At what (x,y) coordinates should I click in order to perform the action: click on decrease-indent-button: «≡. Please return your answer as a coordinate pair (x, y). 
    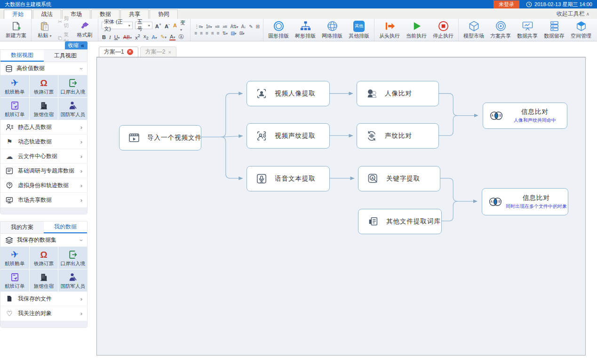
    Looking at the image, I should click on (217, 26).